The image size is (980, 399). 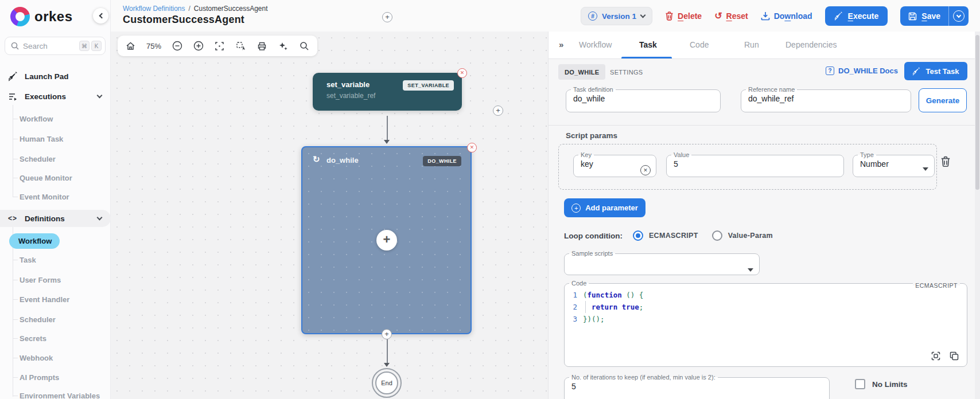 What do you see at coordinates (101, 16) in the screenshot?
I see `sidebar-collapse-button` at bounding box center [101, 16].